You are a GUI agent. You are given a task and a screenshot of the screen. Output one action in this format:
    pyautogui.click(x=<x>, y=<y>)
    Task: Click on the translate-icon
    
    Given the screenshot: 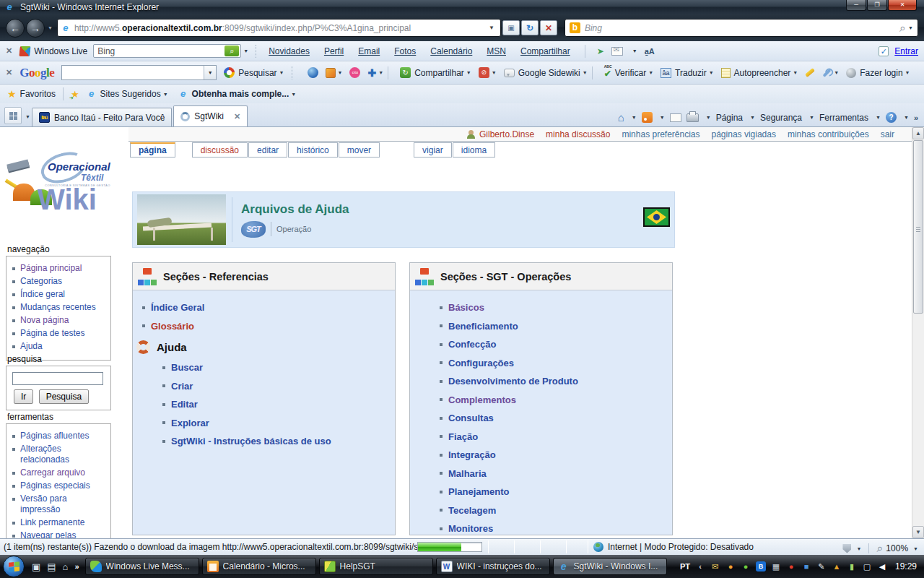 What is the action you would take?
    pyautogui.click(x=666, y=73)
    